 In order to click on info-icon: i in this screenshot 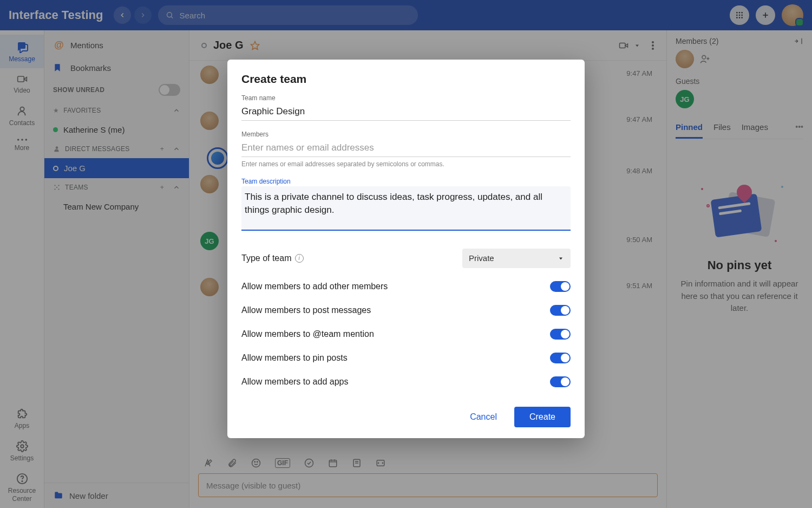, I will do `click(299, 258)`.